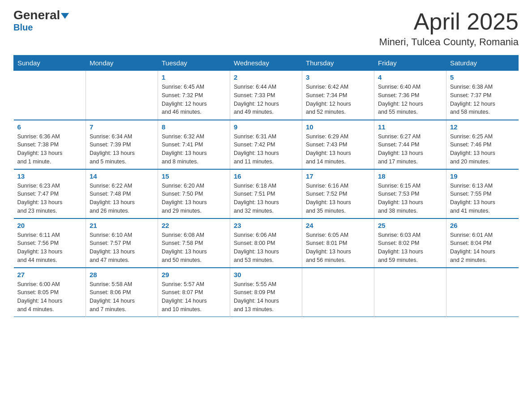 This screenshot has width=532, height=411. What do you see at coordinates (194, 199) in the screenshot?
I see `day-info: Sunrise: 6:20 AMSunset: 7:50 PMDaylight:…` at bounding box center [194, 199].